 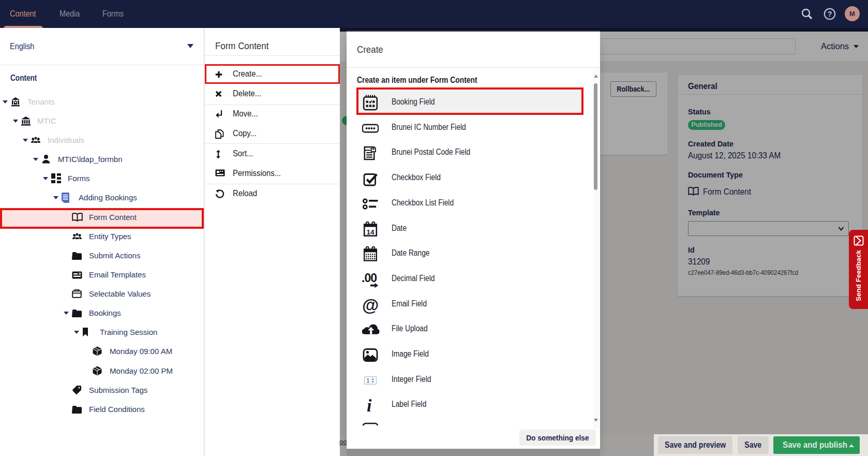 I want to click on svg-text: .00, so click(x=369, y=278).